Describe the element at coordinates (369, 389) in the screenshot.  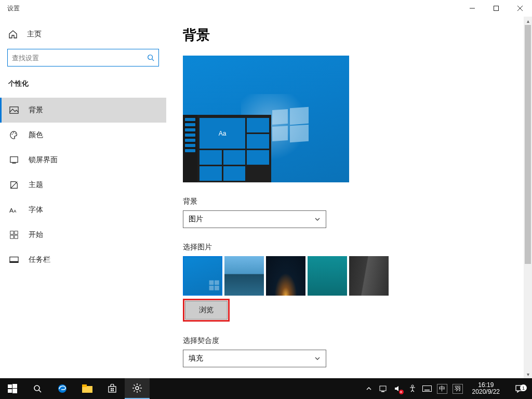
I see `tray-overflow-icon` at that location.